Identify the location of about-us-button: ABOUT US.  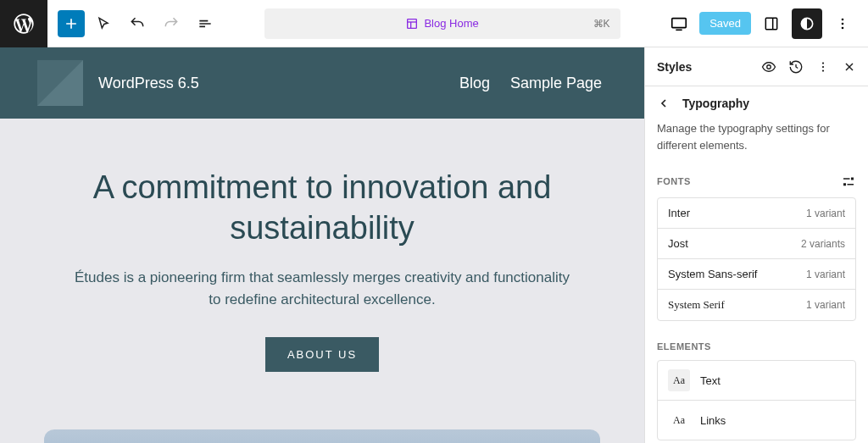
(322, 354).